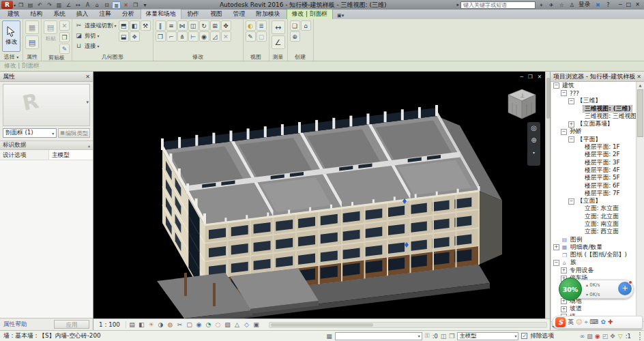 The height and width of the screenshot is (341, 644). What do you see at coordinates (306, 26) in the screenshot?
I see `create-similar-icon: ⌂` at bounding box center [306, 26].